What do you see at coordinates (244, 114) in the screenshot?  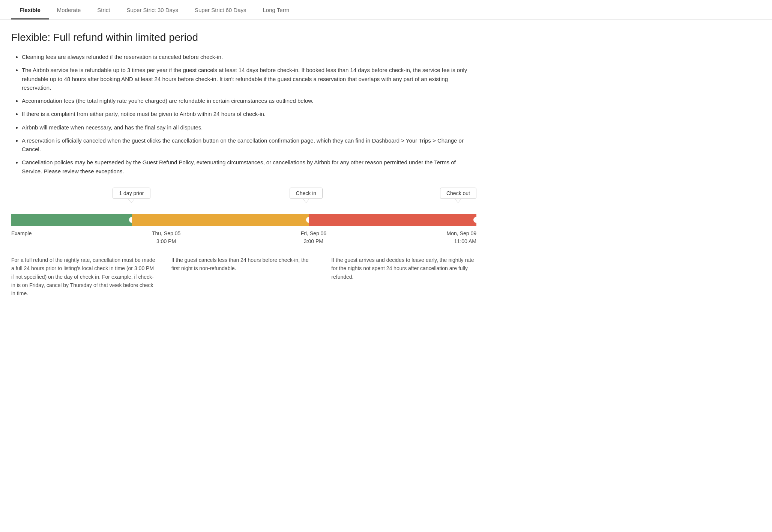 I see `policy-bullets: Cleaning fees are always refunded if the…` at bounding box center [244, 114].